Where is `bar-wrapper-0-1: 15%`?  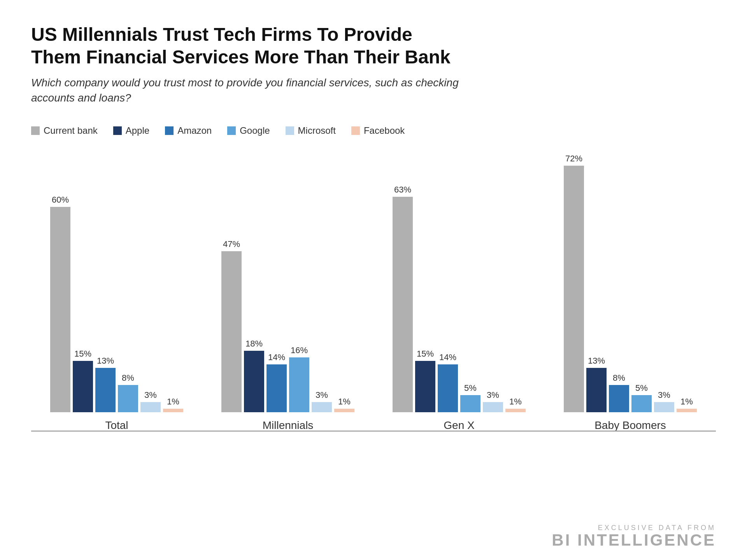
bar-wrapper-0-1: 15% is located at coordinates (83, 380).